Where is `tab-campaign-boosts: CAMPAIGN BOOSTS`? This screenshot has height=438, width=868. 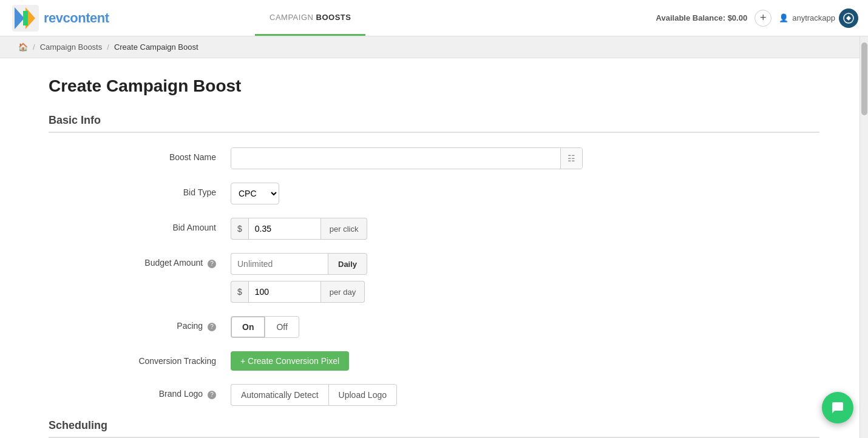 tab-campaign-boosts: CAMPAIGN BOOSTS is located at coordinates (310, 18).